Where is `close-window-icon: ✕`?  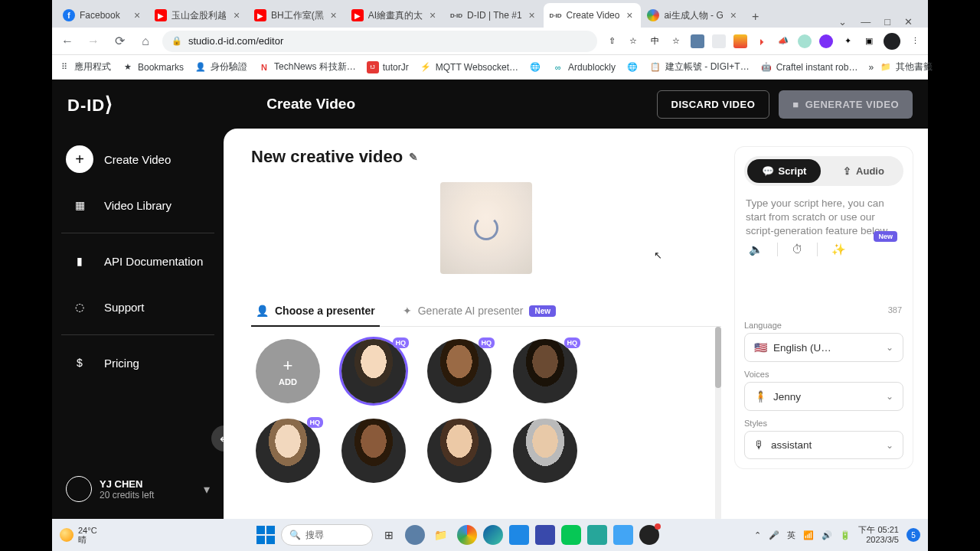
close-window-icon: ✕ is located at coordinates (908, 21).